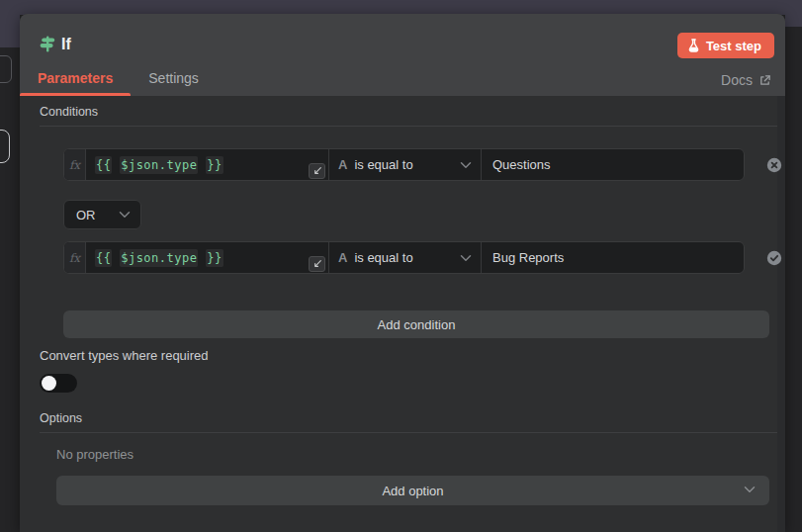 The image size is (802, 532). Describe the element at coordinates (125, 356) in the screenshot. I see `convert-types-label: Convert types where required` at that location.